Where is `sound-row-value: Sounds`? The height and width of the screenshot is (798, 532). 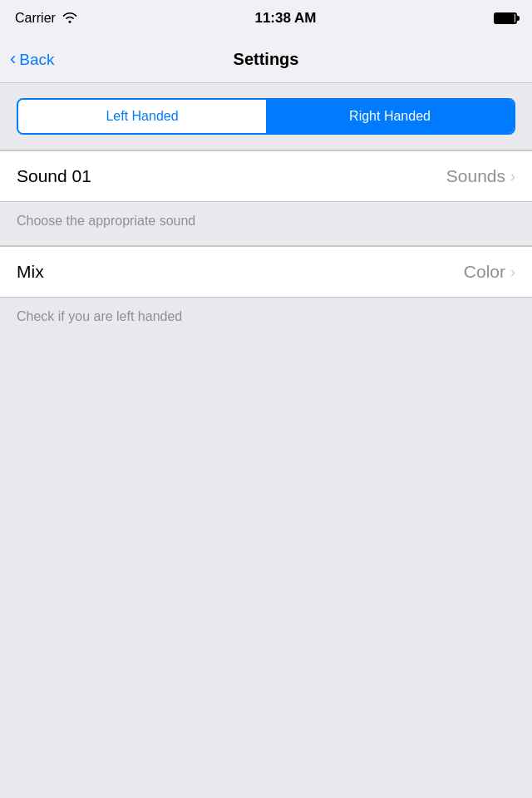
sound-row-value: Sounds is located at coordinates (475, 176).